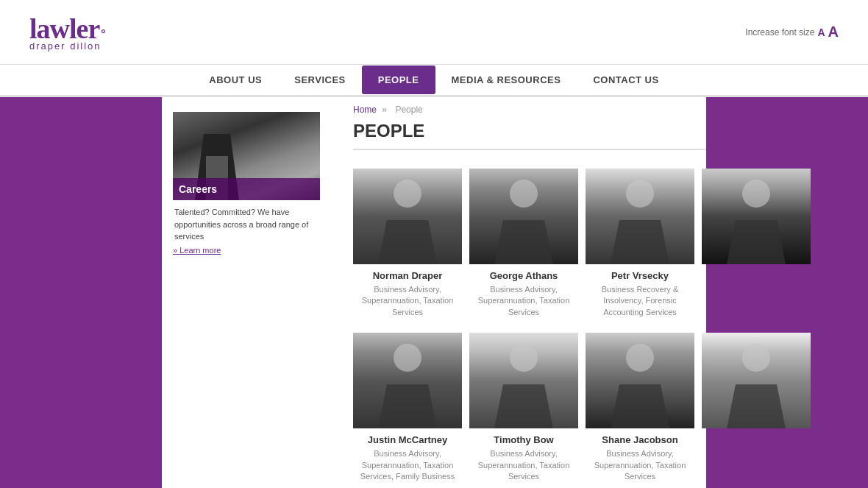 This screenshot has height=488, width=868. Describe the element at coordinates (408, 440) in the screenshot. I see `person-name: Justin McCartney` at that location.